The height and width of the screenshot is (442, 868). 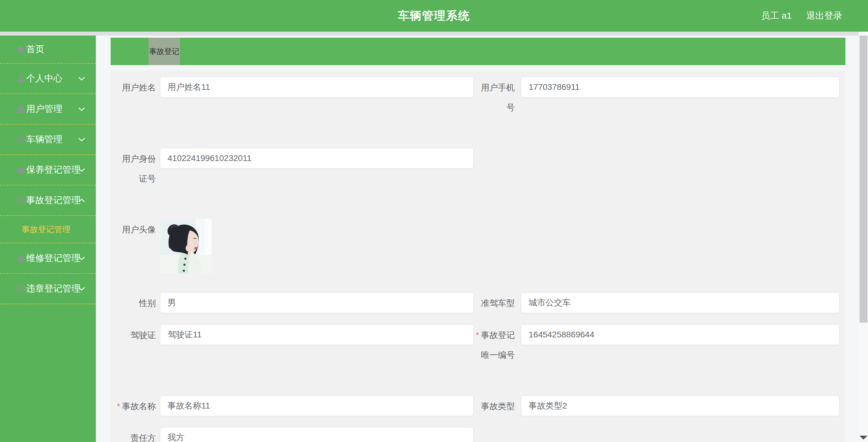 I want to click on tab-accident-register: 事故登记, so click(x=164, y=51).